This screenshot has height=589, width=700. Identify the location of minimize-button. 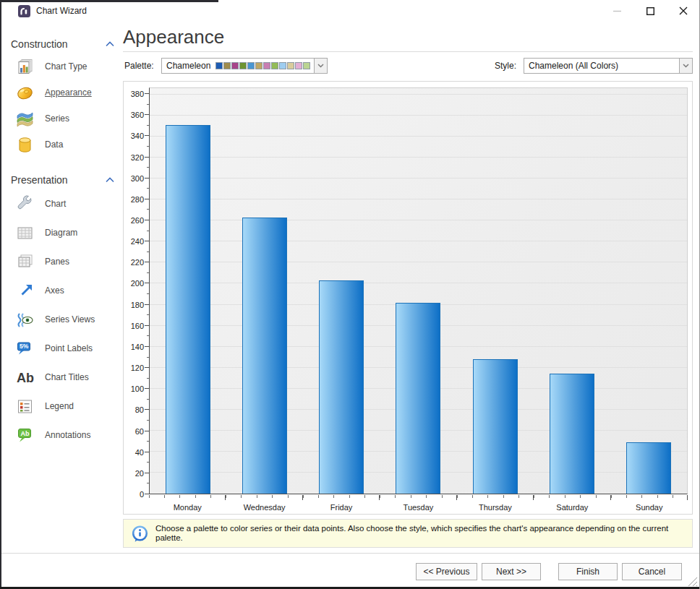
(617, 11).